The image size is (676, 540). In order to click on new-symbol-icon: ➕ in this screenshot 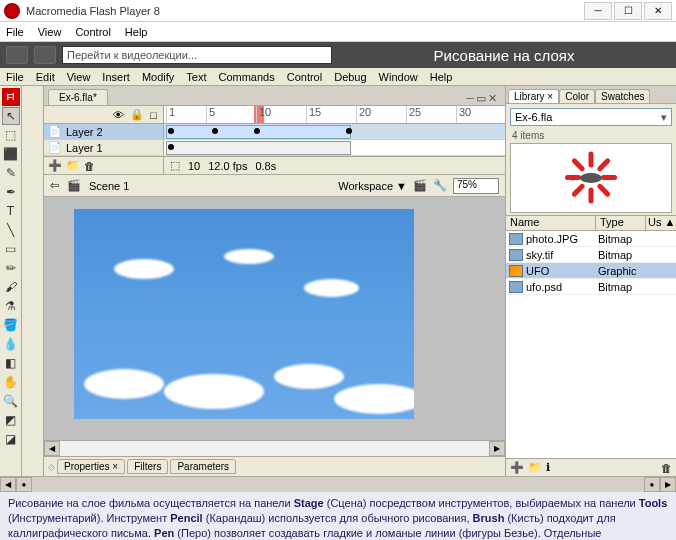, I will do `click(517, 468)`.